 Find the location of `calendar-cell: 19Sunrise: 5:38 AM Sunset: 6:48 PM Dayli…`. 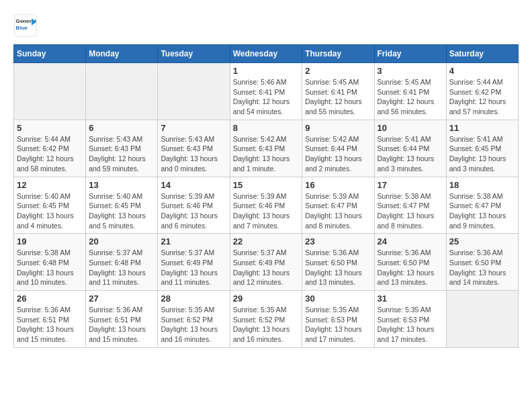

calendar-cell: 19Sunrise: 5:38 AM Sunset: 6:48 PM Dayli… is located at coordinates (50, 262).